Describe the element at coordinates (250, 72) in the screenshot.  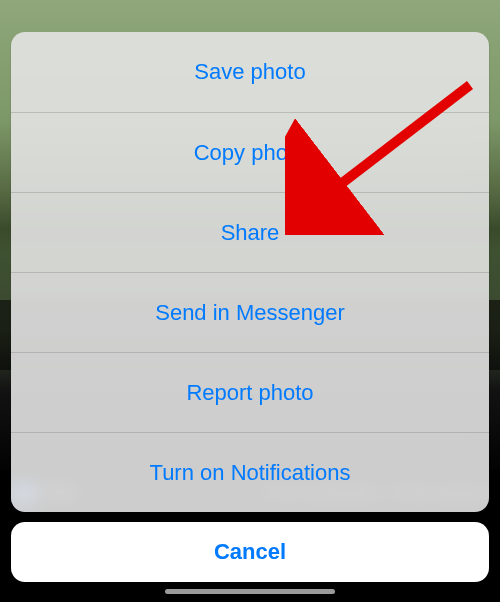
I see `save-photo-label: Save photo` at that location.